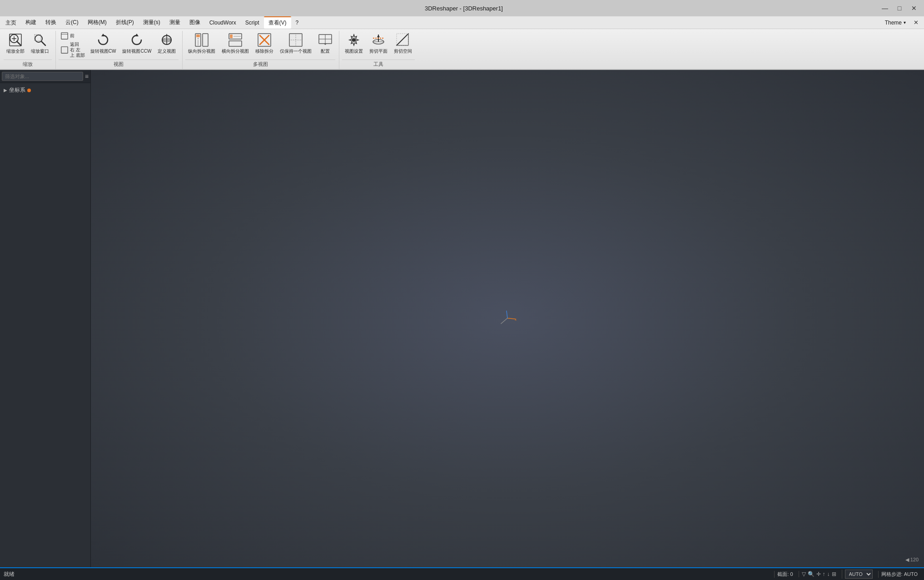 The height and width of the screenshot is (580, 924). Describe the element at coordinates (45, 76) in the screenshot. I see `sidebar-filter: ≡` at that location.